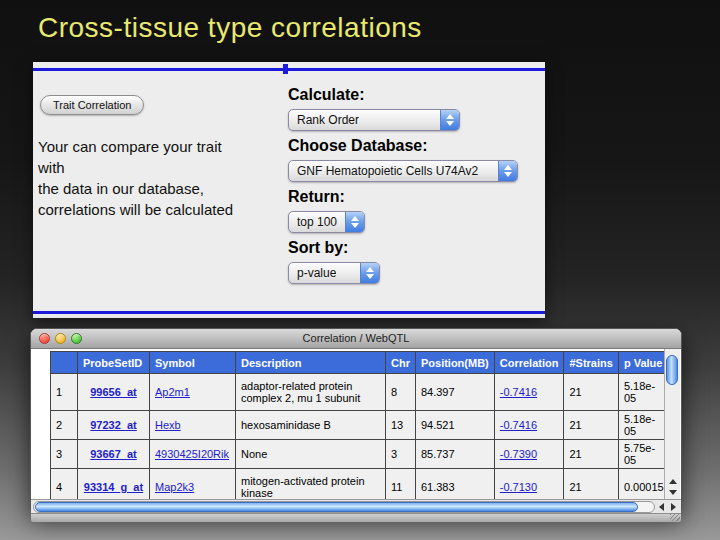 The height and width of the screenshot is (540, 720). Describe the element at coordinates (401, 484) in the screenshot. I see `chr-cell: 11` at that location.